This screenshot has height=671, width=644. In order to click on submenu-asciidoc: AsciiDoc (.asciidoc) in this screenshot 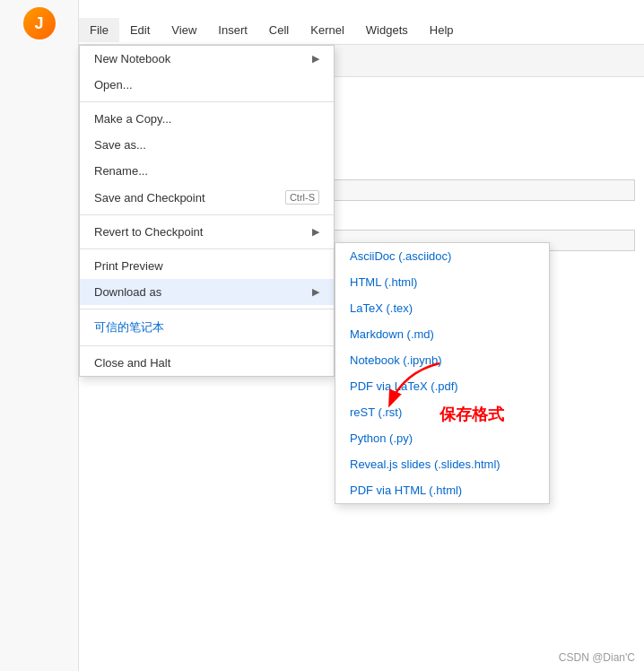, I will do `click(442, 257)`.